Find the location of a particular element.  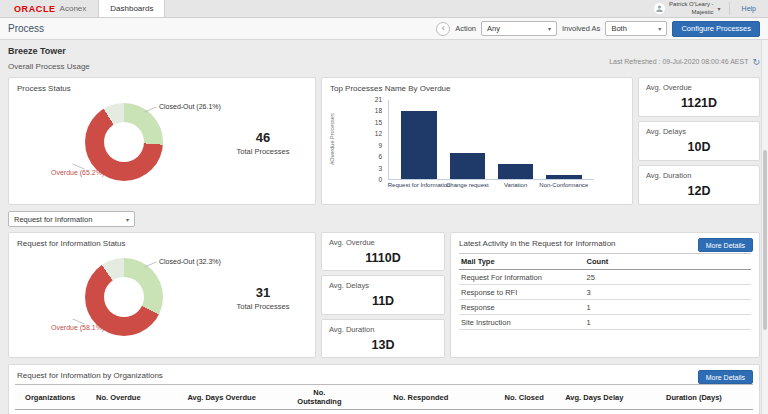

kpi-value: 12D is located at coordinates (699, 191).